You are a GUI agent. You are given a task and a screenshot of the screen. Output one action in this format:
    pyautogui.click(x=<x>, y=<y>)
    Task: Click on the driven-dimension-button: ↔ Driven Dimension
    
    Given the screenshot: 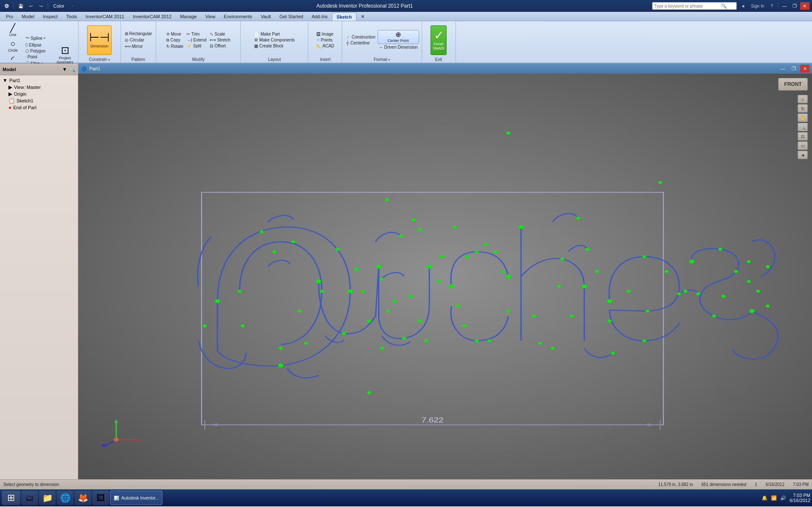 What is the action you would take?
    pyautogui.click(x=398, y=47)
    